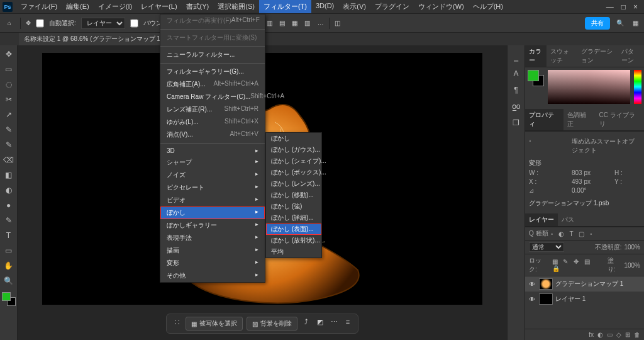 Image resolution: width=644 pixels, height=340 pixels. I want to click on select-subject-button: ▦ 被写体を選択, so click(214, 324).